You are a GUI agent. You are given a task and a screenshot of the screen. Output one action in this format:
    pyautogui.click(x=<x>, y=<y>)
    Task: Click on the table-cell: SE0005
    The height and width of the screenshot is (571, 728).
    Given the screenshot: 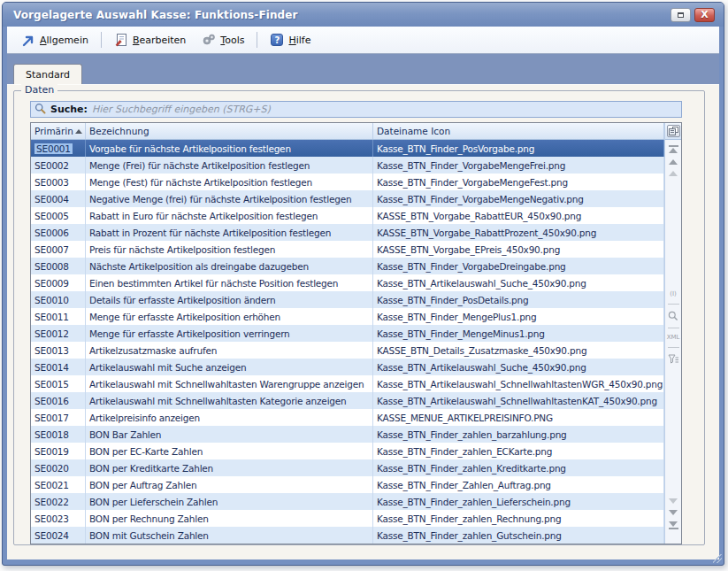 What is the action you would take?
    pyautogui.click(x=58, y=216)
    